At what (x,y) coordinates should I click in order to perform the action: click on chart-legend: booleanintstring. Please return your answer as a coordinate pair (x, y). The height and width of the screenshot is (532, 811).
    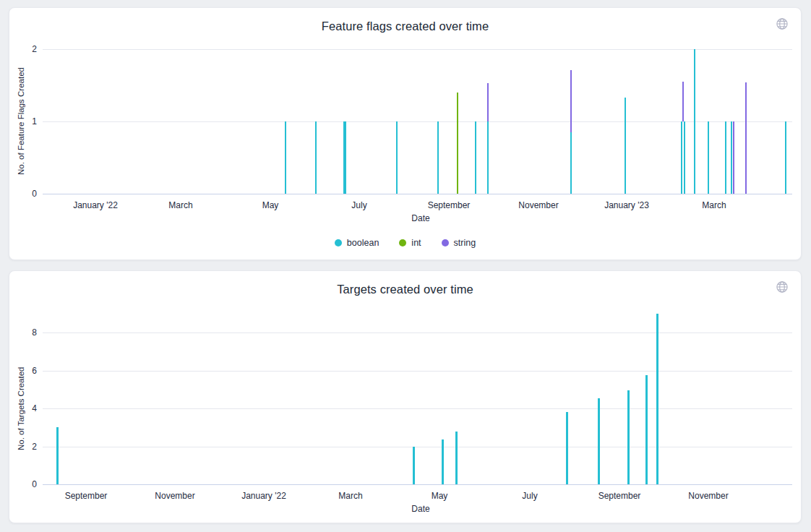
    Looking at the image, I should click on (405, 243).